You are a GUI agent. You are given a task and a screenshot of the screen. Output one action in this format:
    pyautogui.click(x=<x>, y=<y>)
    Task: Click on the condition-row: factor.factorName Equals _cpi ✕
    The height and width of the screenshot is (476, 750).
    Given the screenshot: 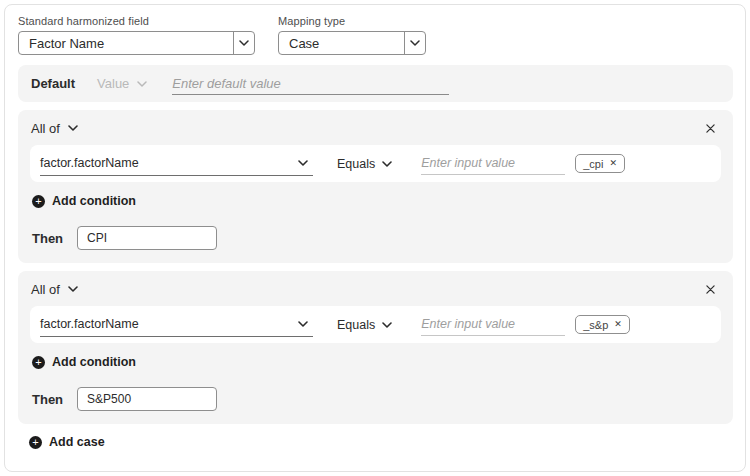 What is the action you would take?
    pyautogui.click(x=376, y=164)
    